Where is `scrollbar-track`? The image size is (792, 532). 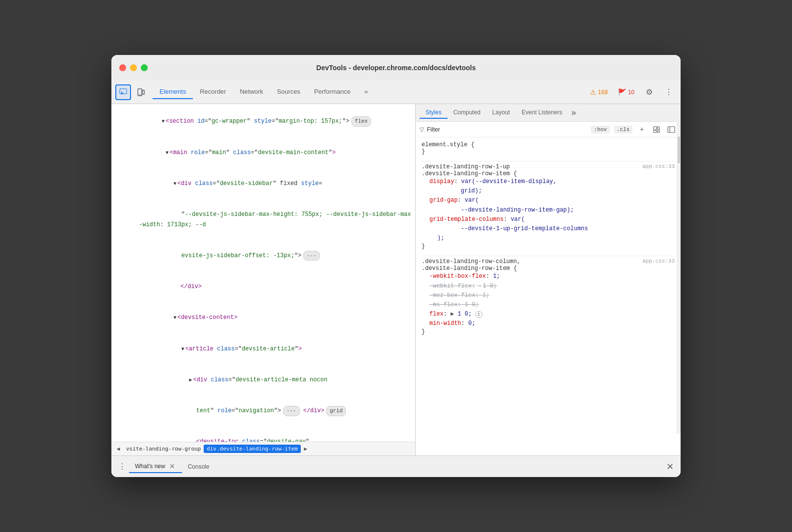 scrollbar-track is located at coordinates (679, 278).